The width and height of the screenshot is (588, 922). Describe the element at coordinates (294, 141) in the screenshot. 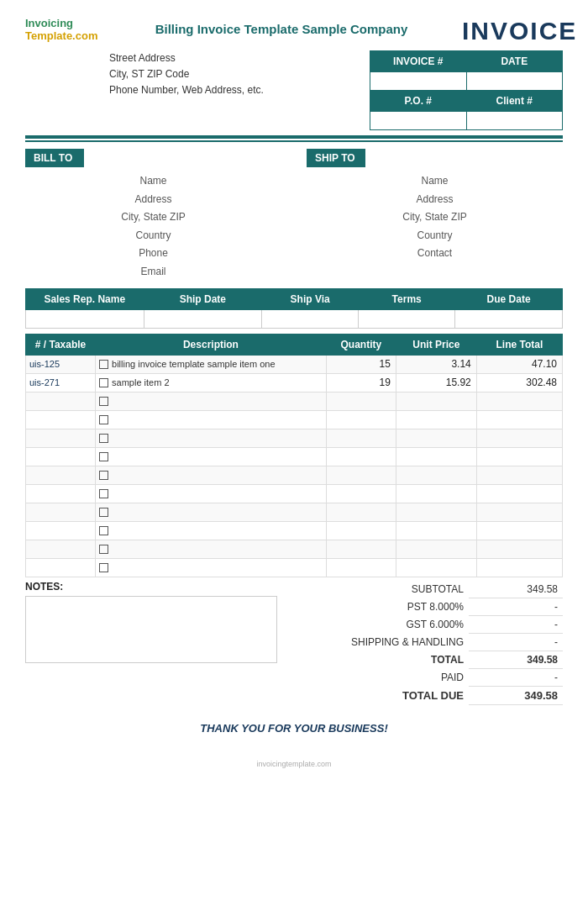

I see `divider-thin` at that location.